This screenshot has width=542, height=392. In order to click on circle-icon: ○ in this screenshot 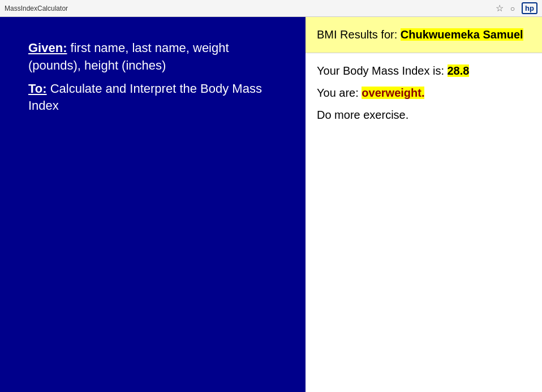, I will do `click(513, 8)`.